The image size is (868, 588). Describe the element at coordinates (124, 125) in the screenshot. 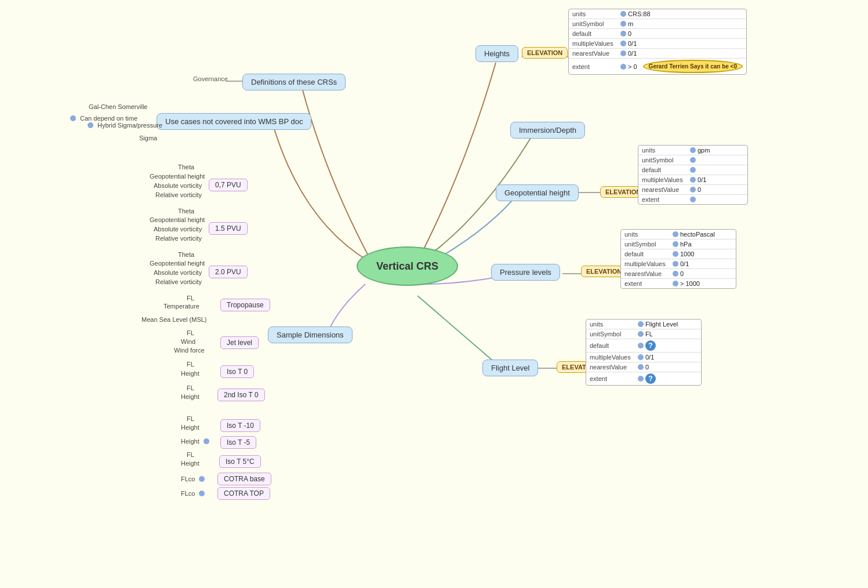

I see `sub-hybrid: Hybrid Sigma/pressure` at that location.